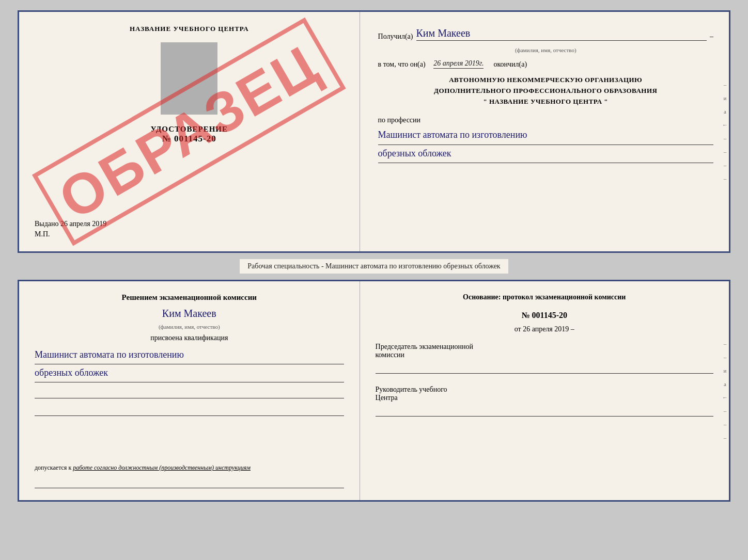 Image resolution: width=748 pixels, height=560 pixels. Describe the element at coordinates (518, 329) in the screenshot. I see `ot-prefix: от` at that location.